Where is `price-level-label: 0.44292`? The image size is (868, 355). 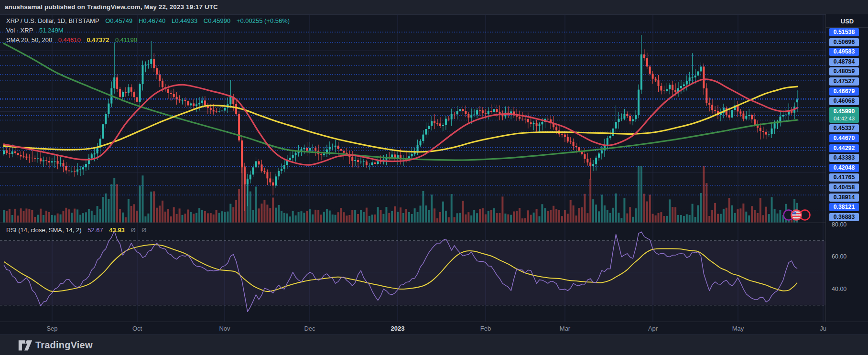 price-level-label: 0.44292 is located at coordinates (844, 148).